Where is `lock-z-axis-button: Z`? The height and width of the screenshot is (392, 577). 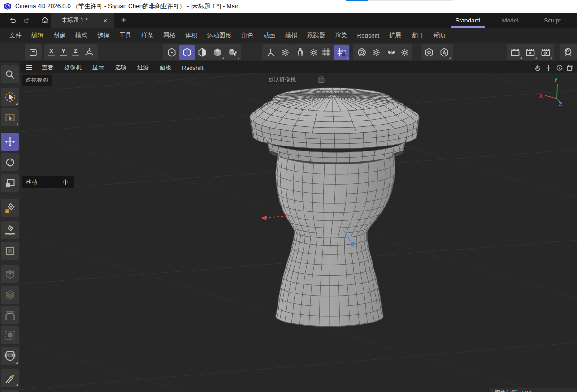 lock-z-axis-button: Z is located at coordinates (75, 52).